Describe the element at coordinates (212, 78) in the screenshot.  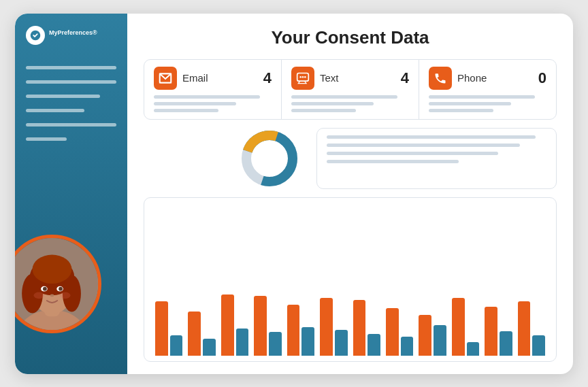
I see `stat-email-header: Email 4` at that location.